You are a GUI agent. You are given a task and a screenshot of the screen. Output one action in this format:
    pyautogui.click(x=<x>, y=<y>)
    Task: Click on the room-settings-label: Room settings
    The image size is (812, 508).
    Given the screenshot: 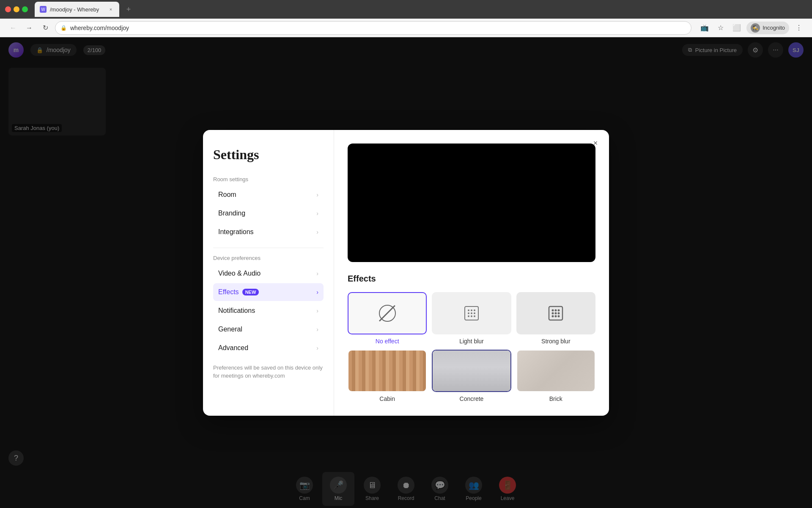 What is the action you would take?
    pyautogui.click(x=268, y=179)
    